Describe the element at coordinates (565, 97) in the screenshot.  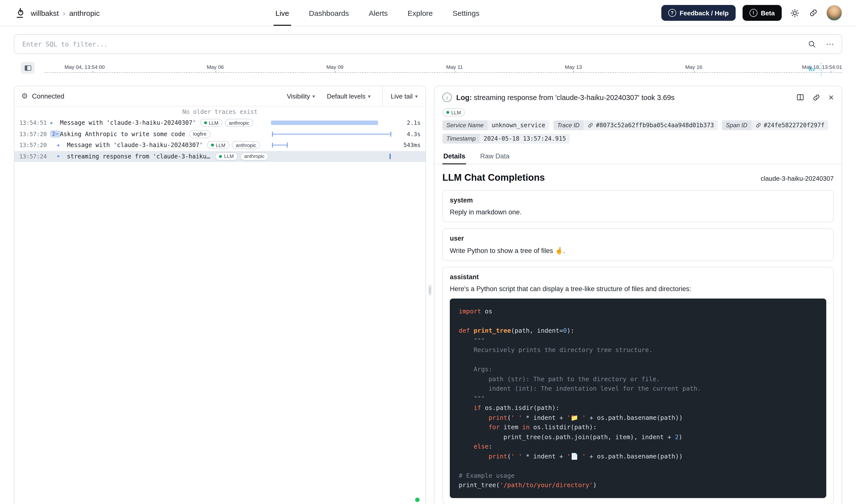
I see `detail-title: Log: streaming response from 'claude-3-h…` at that location.